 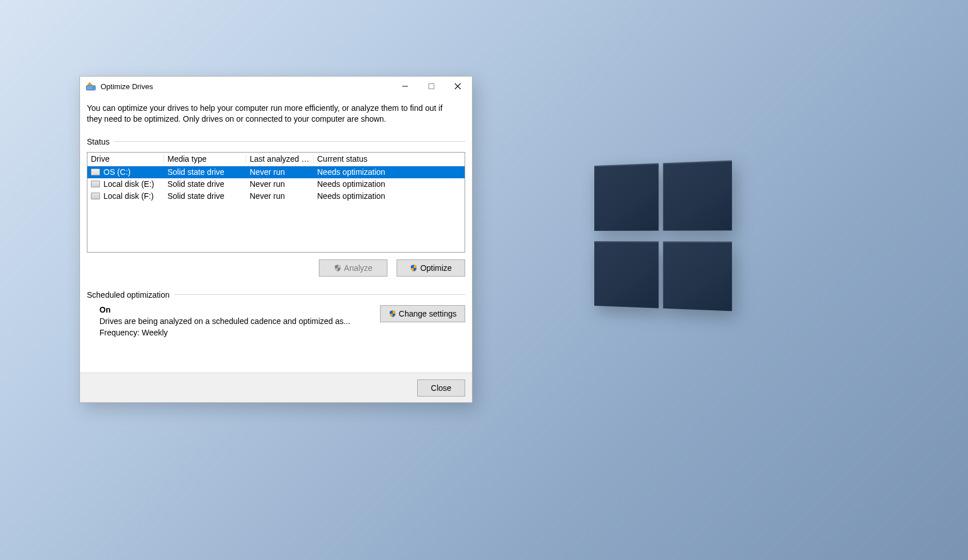 I want to click on drive-row: Local disk (E:)Solid state driveNever ru…, so click(x=276, y=184).